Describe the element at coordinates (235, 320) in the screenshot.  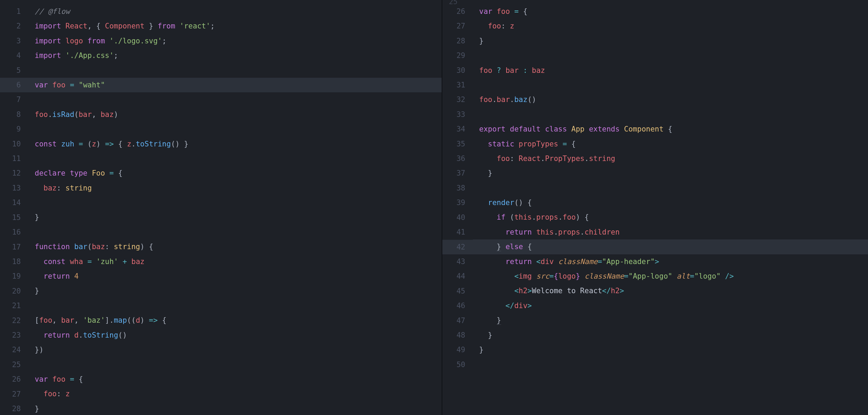
I see `code-line: [foo, bar, 'baz'].map((d) => {` at that location.